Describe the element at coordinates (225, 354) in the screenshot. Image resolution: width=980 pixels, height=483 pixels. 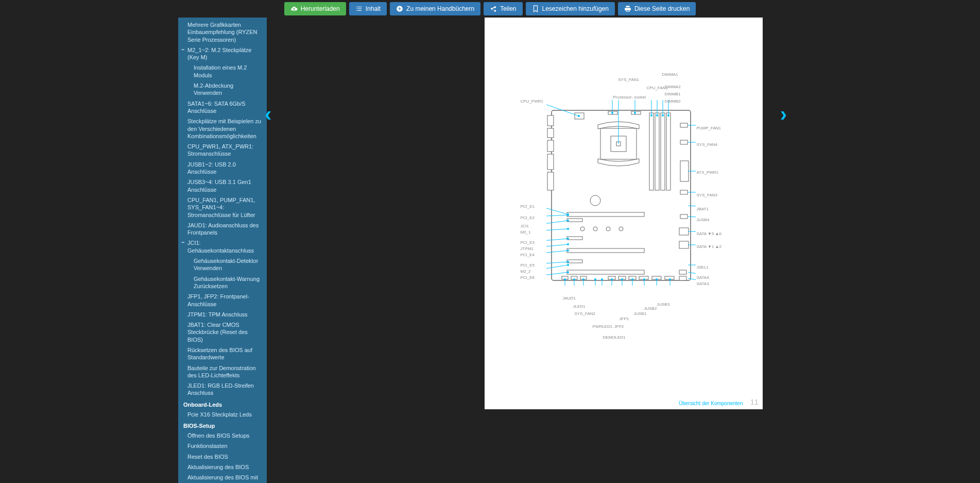
I see `sidebar-item: Rücksetzen des BIOS auf Standardwerte` at that location.